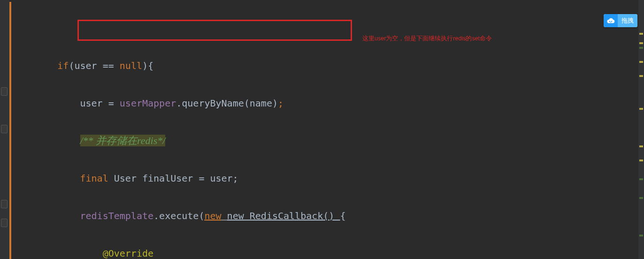  What do you see at coordinates (131, 66) in the screenshot?
I see `keyword-null: null` at bounding box center [131, 66].